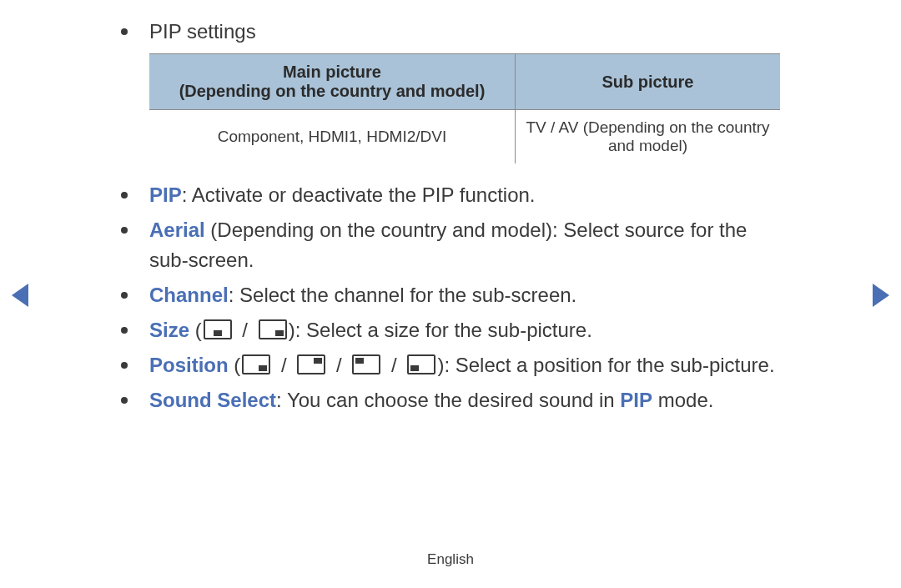 The height and width of the screenshot is (588, 901). Describe the element at coordinates (450, 195) in the screenshot. I see `item-pip: PIP: Activate or deactivate the PIP func…` at that location.